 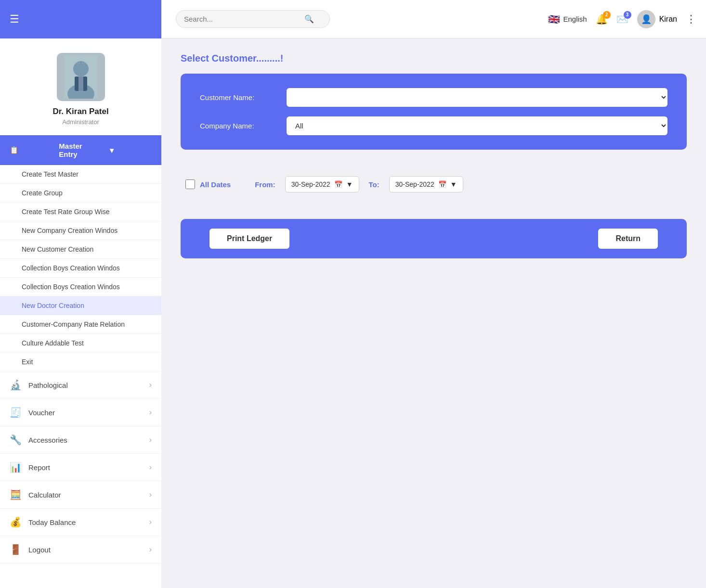 What do you see at coordinates (150, 412) in the screenshot?
I see `voucher-chevron: ›` at bounding box center [150, 412].